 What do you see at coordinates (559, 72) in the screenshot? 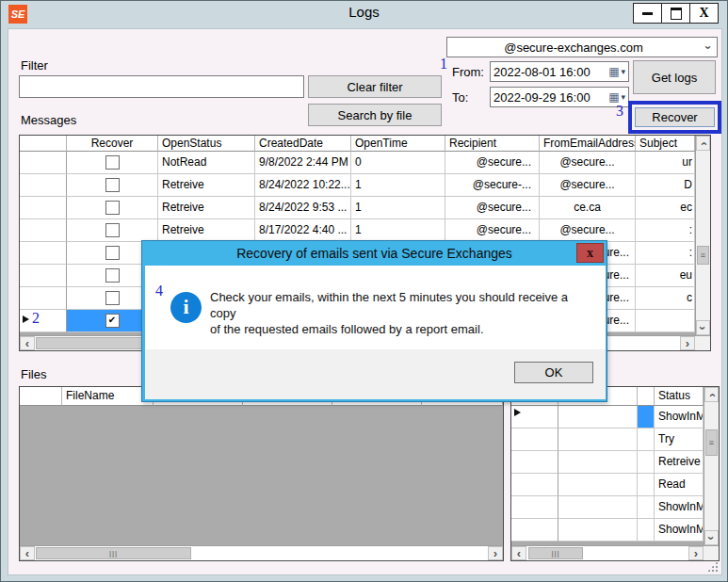
I see `from-date-picker: 2022-08-01 16:00 ▦ ▾` at bounding box center [559, 72].